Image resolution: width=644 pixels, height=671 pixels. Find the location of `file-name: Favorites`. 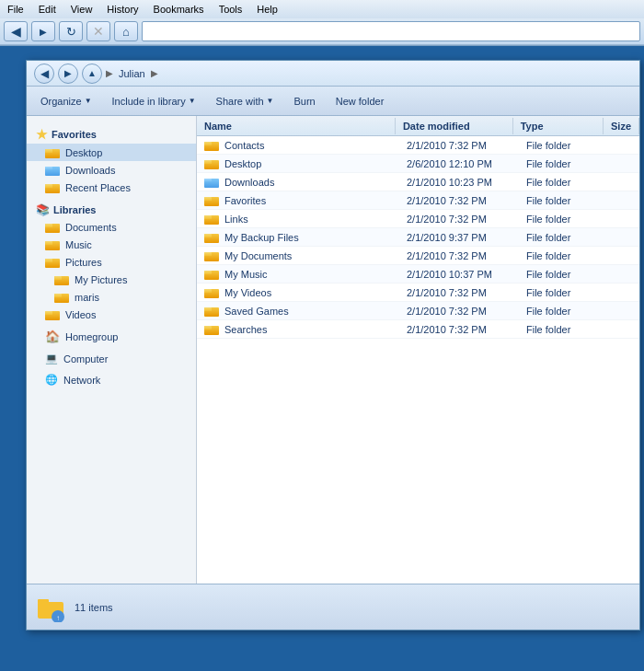

file-name: Favorites is located at coordinates (245, 201).